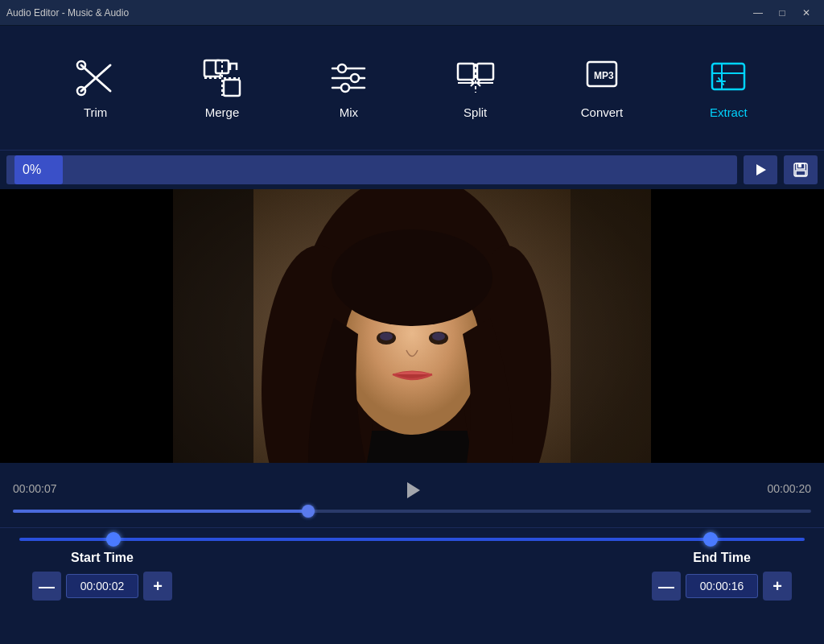  I want to click on trim-times: Start Time — 00:00:02 + End Time — 00:00…, so click(412, 576).